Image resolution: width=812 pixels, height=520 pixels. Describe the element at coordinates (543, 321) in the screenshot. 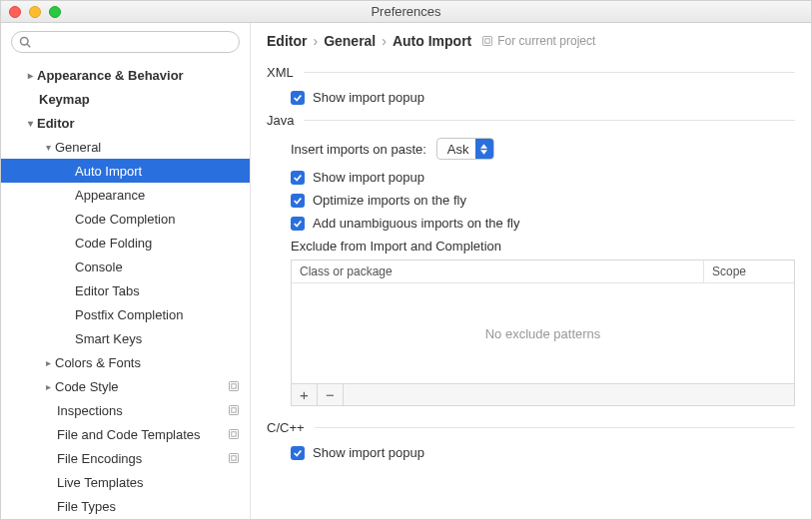

I see `exclude-table: Class or package Scope No exclude patter…` at that location.